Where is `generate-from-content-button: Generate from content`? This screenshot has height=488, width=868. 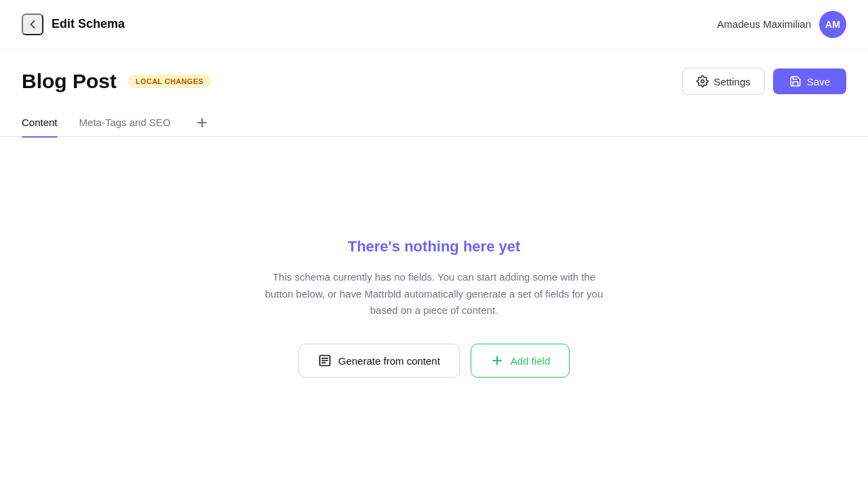
generate-from-content-button: Generate from content is located at coordinates (379, 361).